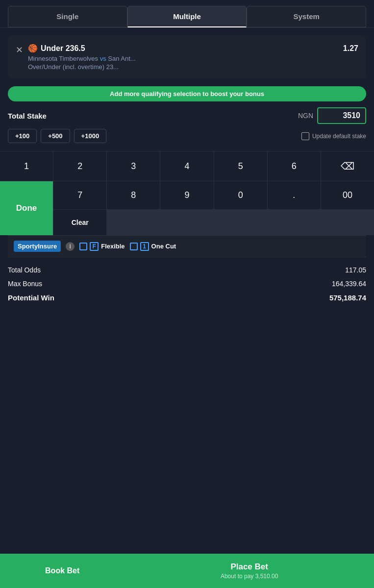 This screenshot has width=374, height=588. I want to click on flexible-icon: F, so click(94, 246).